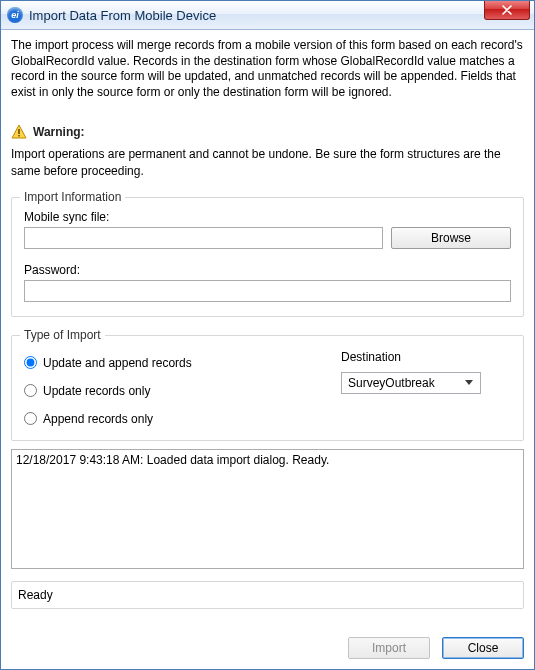 This screenshot has width=535, height=670. I want to click on radio-update-append: Update and append records, so click(172, 363).